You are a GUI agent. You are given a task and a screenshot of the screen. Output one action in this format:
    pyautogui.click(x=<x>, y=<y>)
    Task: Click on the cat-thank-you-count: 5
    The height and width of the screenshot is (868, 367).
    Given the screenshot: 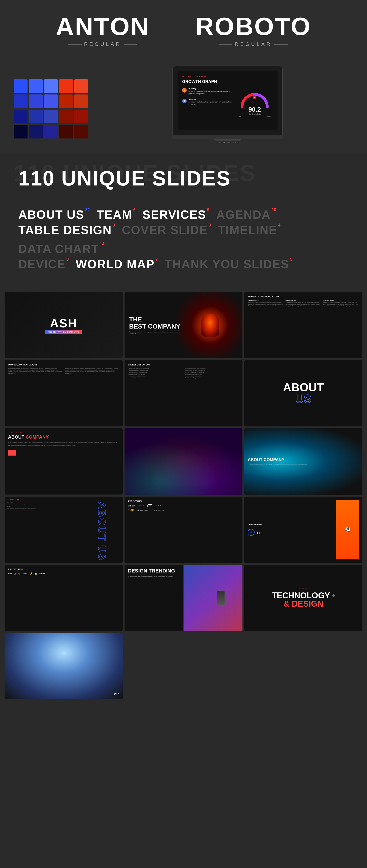 What is the action you would take?
    pyautogui.click(x=291, y=259)
    